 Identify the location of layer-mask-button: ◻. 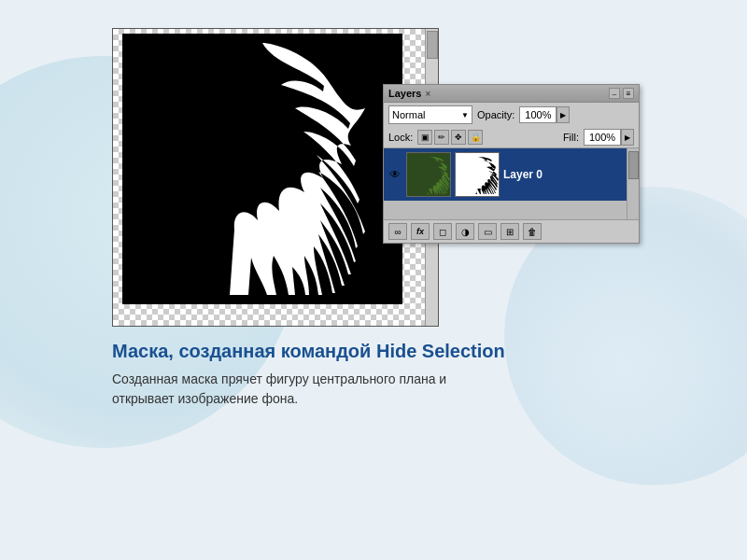
(443, 231).